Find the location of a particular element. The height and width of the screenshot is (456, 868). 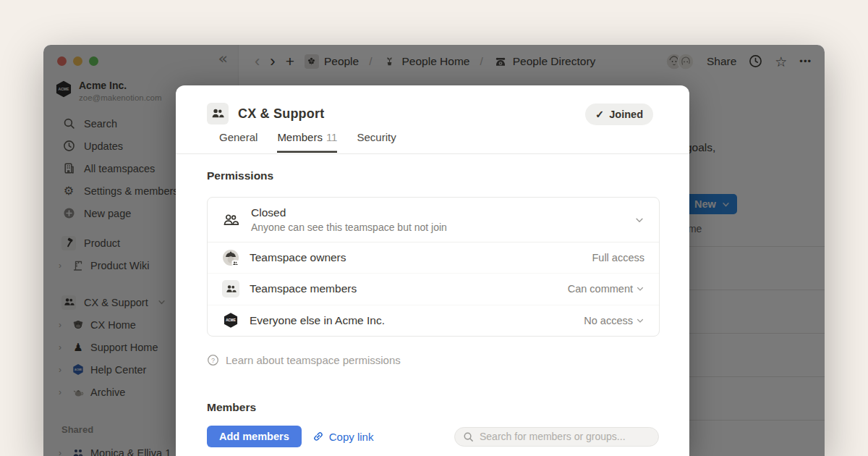

tab-security: Security is located at coordinates (376, 142).